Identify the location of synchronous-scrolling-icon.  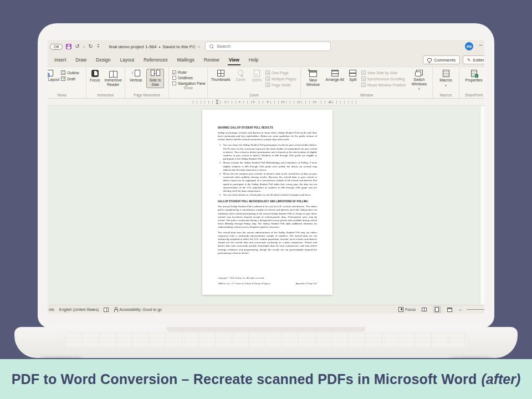
(364, 79).